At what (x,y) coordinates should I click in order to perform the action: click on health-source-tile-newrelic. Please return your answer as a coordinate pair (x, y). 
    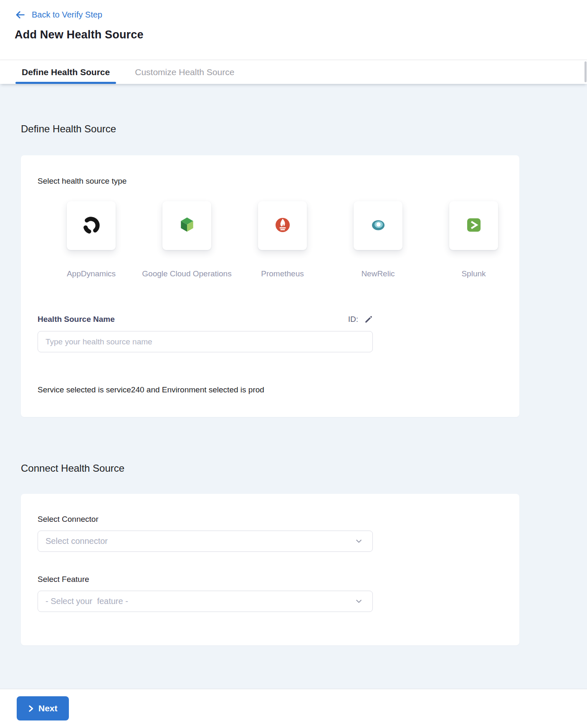
    Looking at the image, I should click on (378, 225).